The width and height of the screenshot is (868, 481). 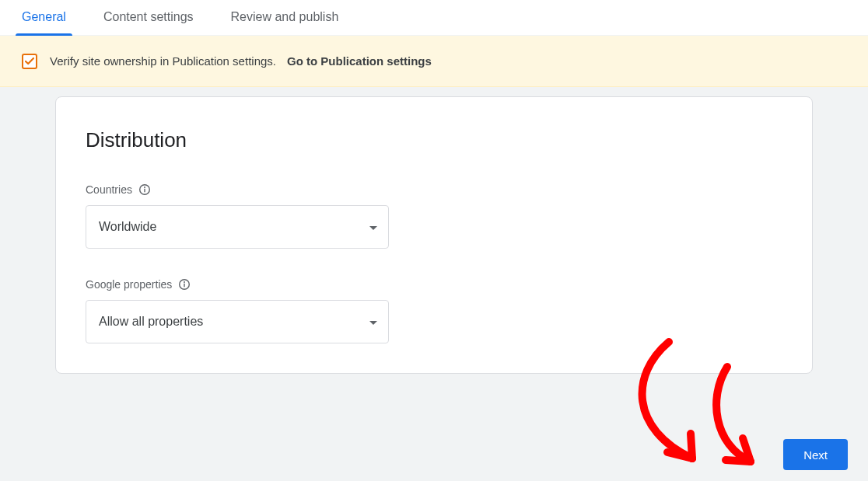 I want to click on verify-ownership-banner: Verify site ownership in Publication set…, so click(x=434, y=61).